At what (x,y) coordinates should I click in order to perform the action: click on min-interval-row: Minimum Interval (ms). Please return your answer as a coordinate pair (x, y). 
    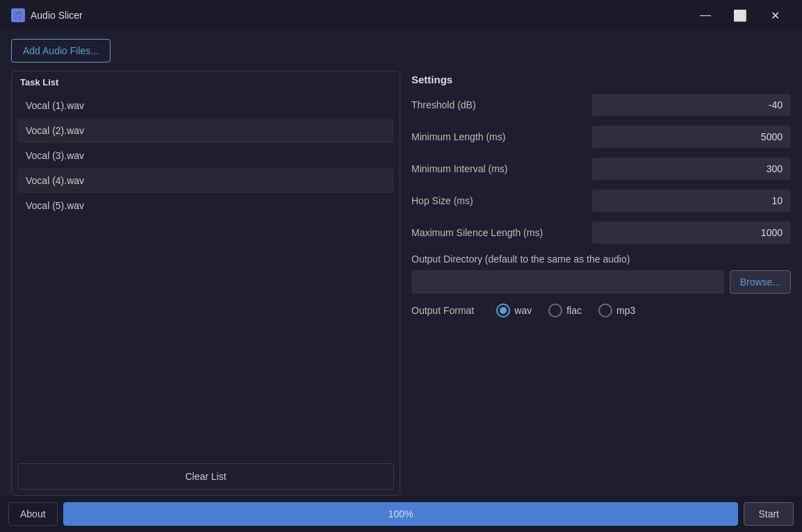
    Looking at the image, I should click on (601, 169).